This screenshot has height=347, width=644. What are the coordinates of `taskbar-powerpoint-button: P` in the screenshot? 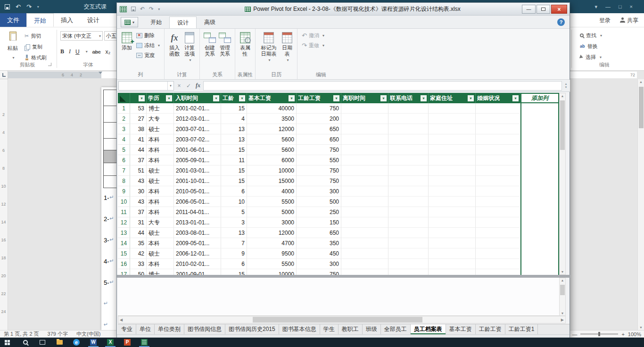 It's located at (127, 342).